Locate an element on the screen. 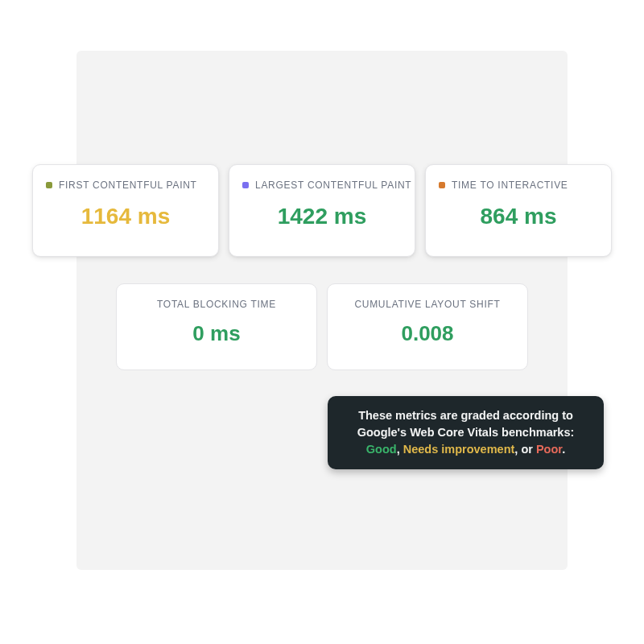 Image resolution: width=644 pixels, height=644 pixels. metric-value: 0.008 is located at coordinates (427, 333).